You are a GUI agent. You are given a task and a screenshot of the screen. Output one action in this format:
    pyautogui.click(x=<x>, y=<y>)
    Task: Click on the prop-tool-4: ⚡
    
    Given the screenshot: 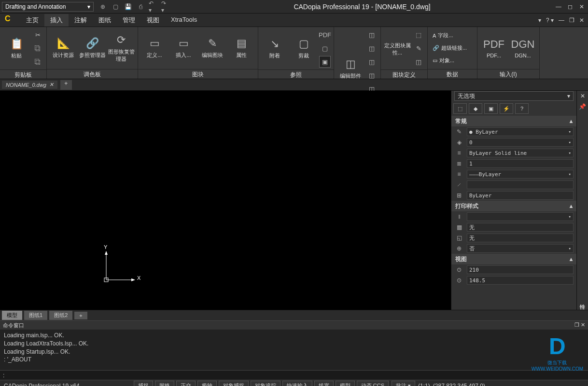 What is the action you would take?
    pyautogui.click(x=506, y=109)
    